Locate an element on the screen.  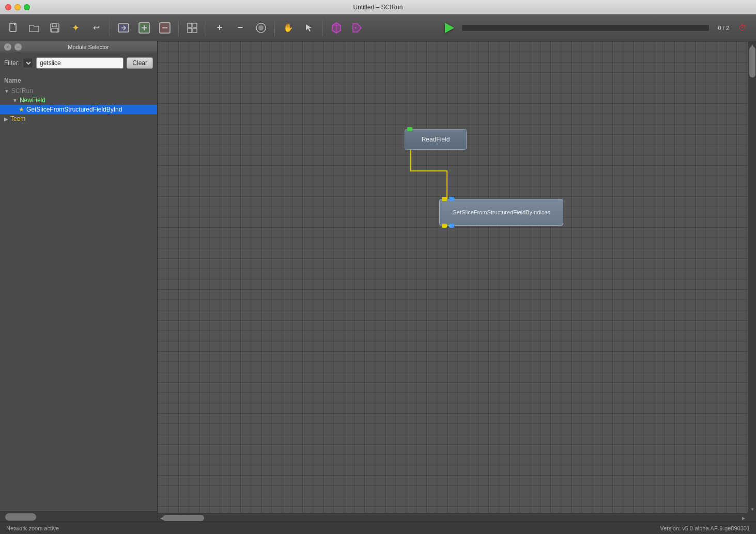
tree-item-newfield: ▼ NewField is located at coordinates (79, 100).